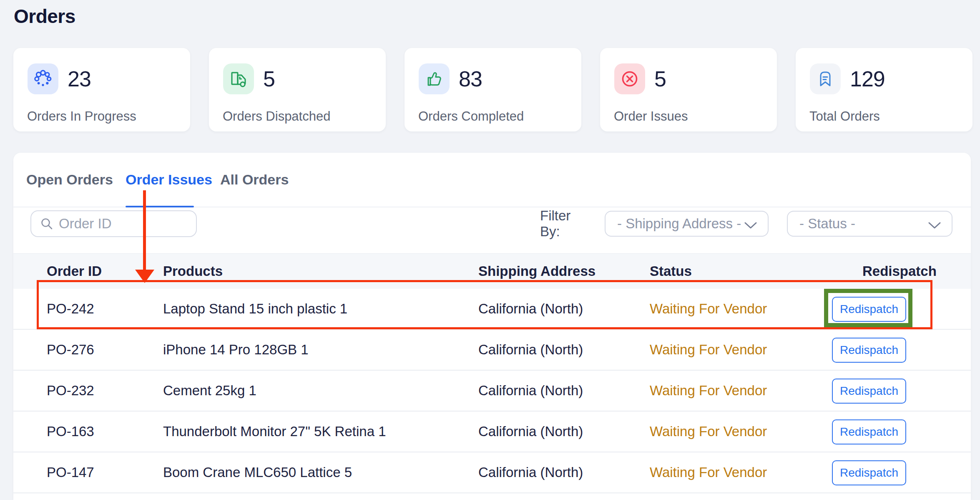 The width and height of the screenshot is (980, 500). What do you see at coordinates (492, 271) in the screenshot?
I see `table-header: Order ID Products Shipping Address Statu…` at bounding box center [492, 271].